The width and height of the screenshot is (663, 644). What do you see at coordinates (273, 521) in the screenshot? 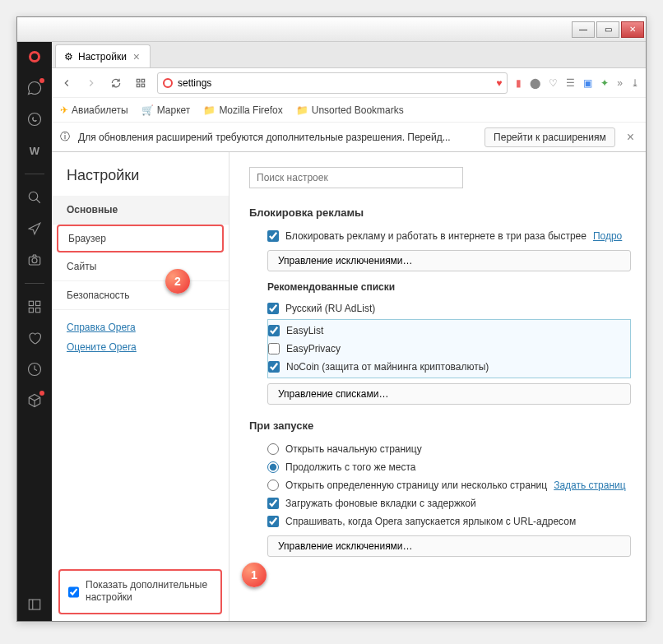
I see `ask-shortcut-checkbox` at bounding box center [273, 521].